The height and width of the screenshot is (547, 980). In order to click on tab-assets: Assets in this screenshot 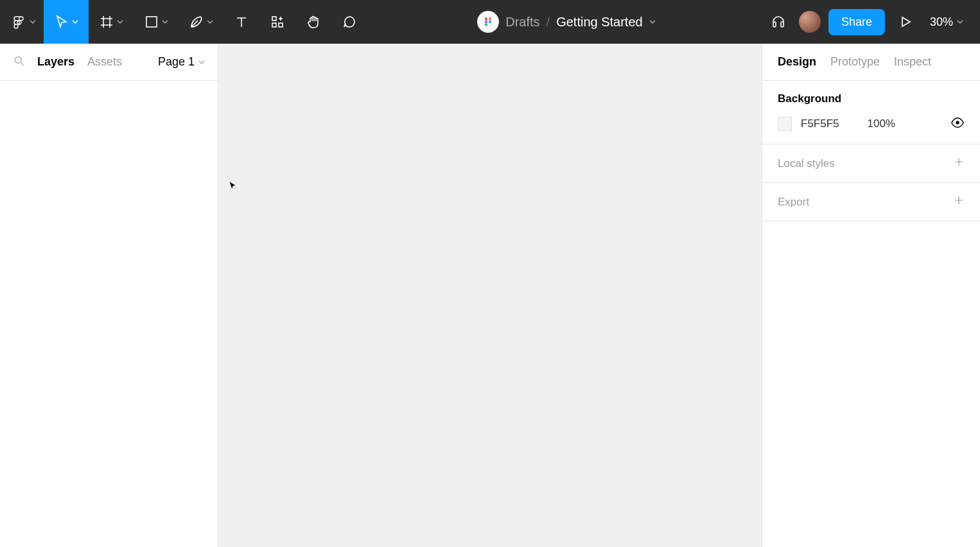, I will do `click(105, 62)`.